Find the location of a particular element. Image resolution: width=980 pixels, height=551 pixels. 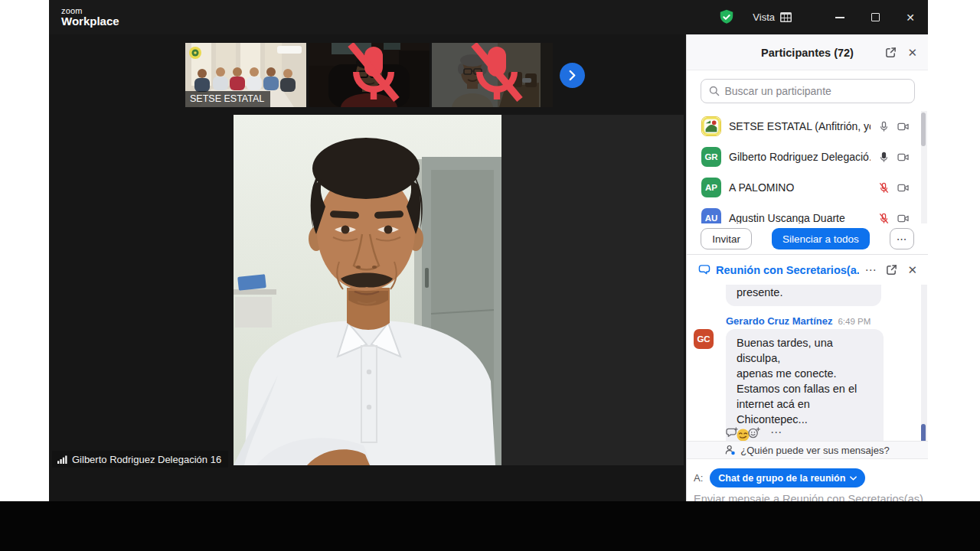

chat-scrollbar is located at coordinates (924, 363).